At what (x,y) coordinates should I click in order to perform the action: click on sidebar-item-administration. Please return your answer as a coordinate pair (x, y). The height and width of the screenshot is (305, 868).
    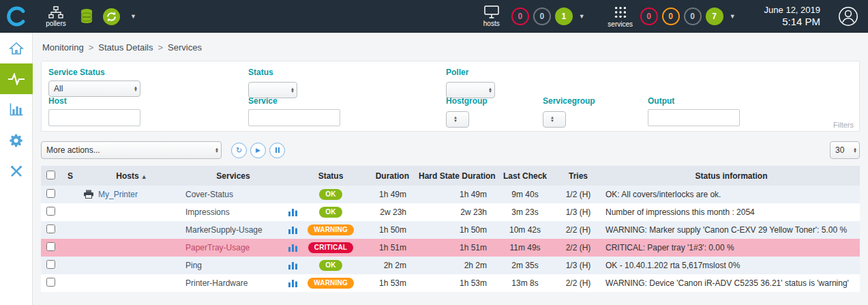
    Looking at the image, I should click on (16, 171).